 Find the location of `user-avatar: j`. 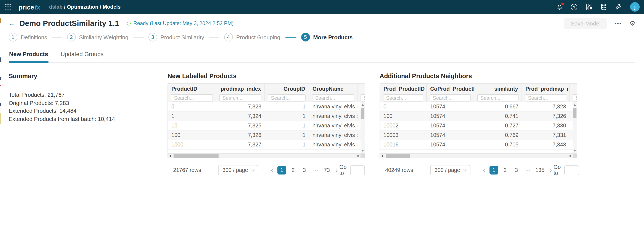

user-avatar: j is located at coordinates (635, 7).